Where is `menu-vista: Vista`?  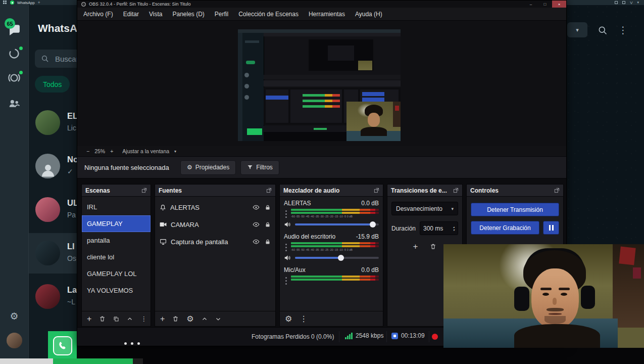
menu-vista: Vista is located at coordinates (156, 14).